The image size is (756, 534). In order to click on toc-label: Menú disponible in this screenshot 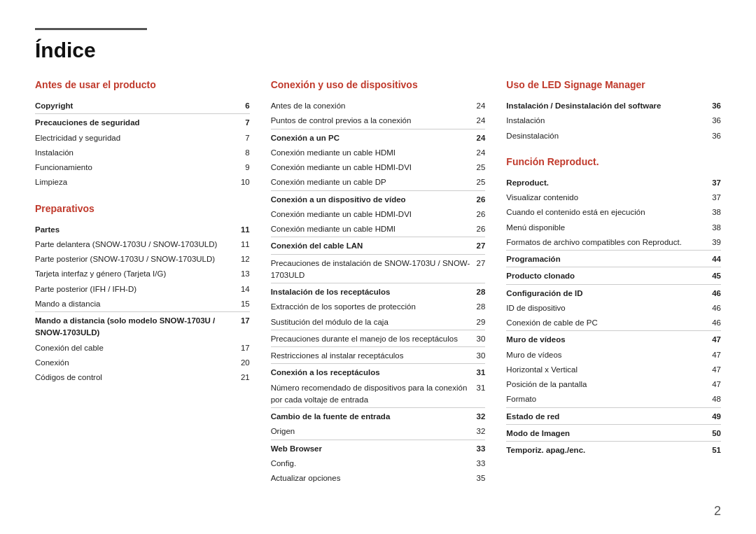, I will do `click(605, 228)`.